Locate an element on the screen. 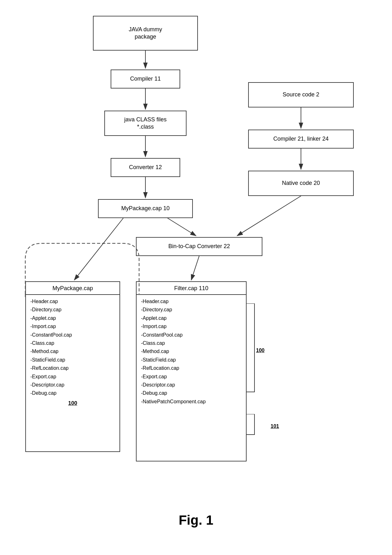 Image resolution: width=392 pixels, height=555 pixels. file-box-right-header: Filter.cap 110 is located at coordinates (191, 288).